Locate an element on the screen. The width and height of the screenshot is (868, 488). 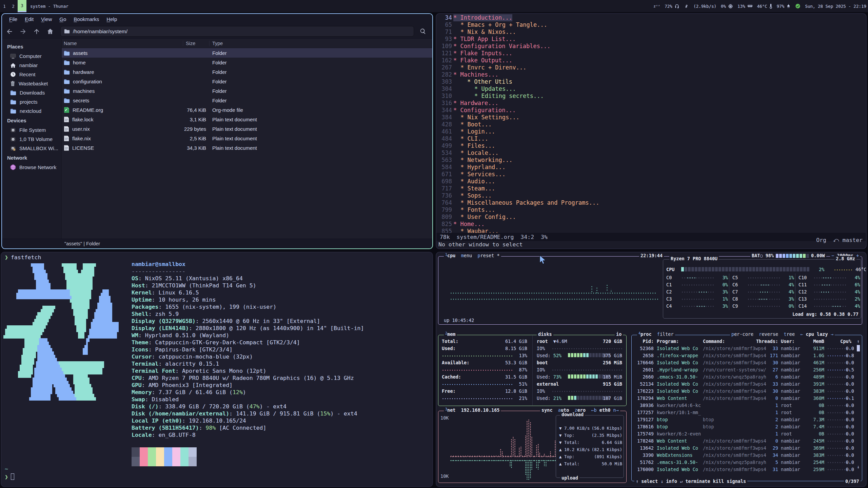
core-pct: 1% is located at coordinates (722, 299).